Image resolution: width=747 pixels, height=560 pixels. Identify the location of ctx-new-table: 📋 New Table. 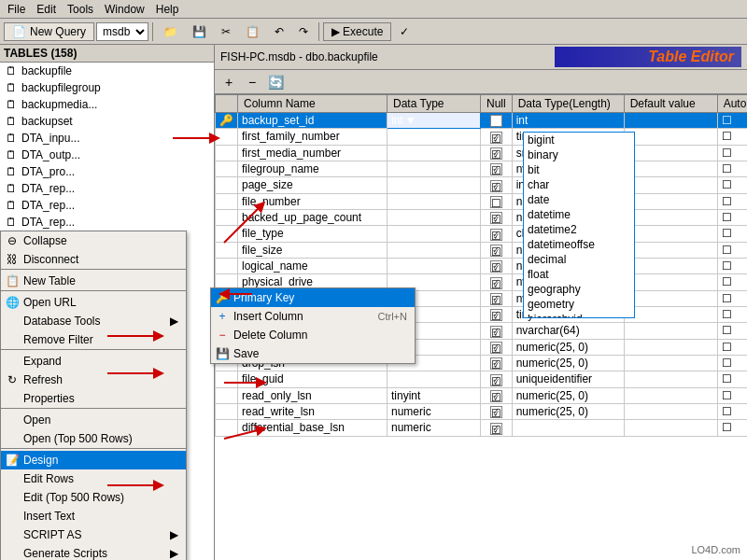
(93, 282).